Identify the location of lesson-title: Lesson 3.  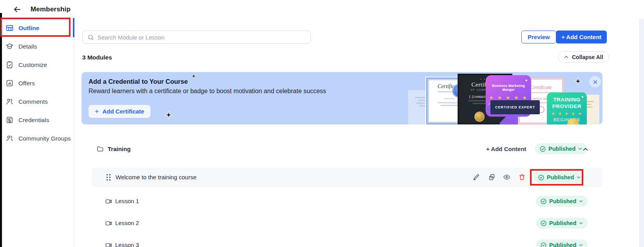
(127, 244).